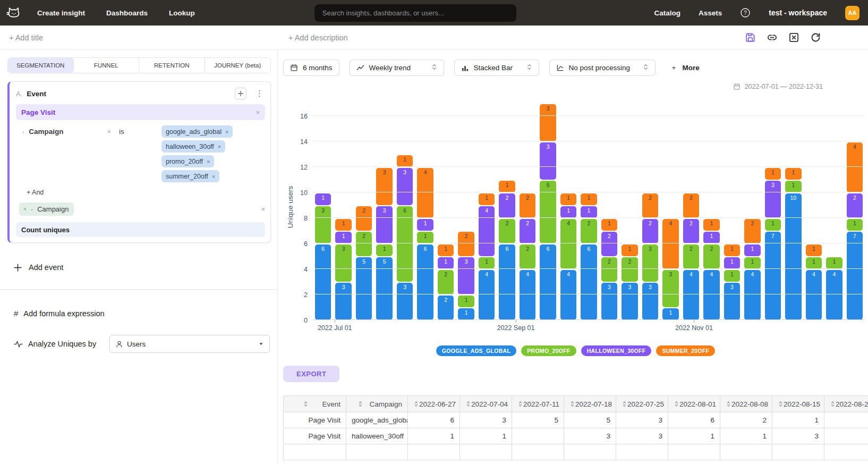 The image size is (868, 464). Describe the element at coordinates (667, 13) in the screenshot. I see `nav-catalog: Catalog` at that location.